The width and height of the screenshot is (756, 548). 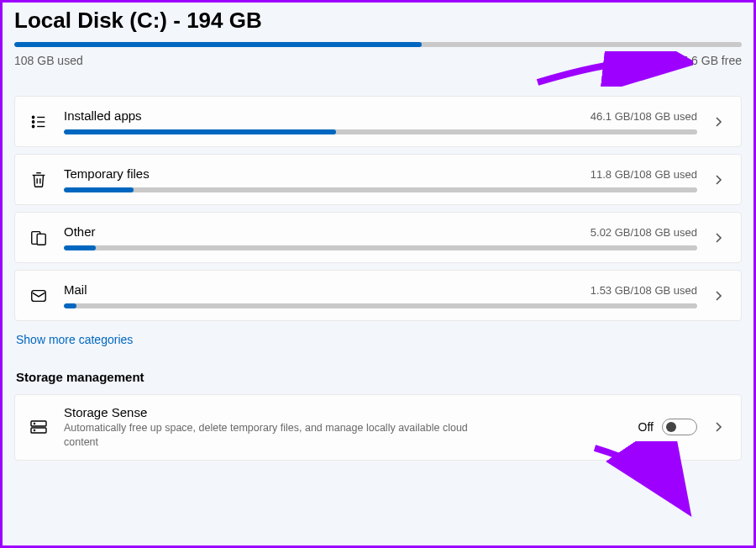 What do you see at coordinates (49, 61) in the screenshot?
I see `used-label: 108 GB used` at bounding box center [49, 61].